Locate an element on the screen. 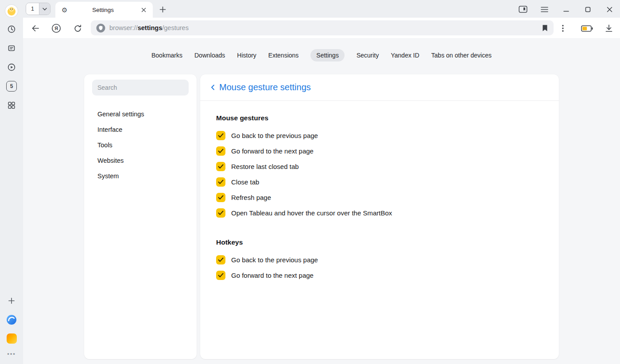 Image resolution: width=620 pixels, height=364 pixels. close-button is located at coordinates (609, 9).